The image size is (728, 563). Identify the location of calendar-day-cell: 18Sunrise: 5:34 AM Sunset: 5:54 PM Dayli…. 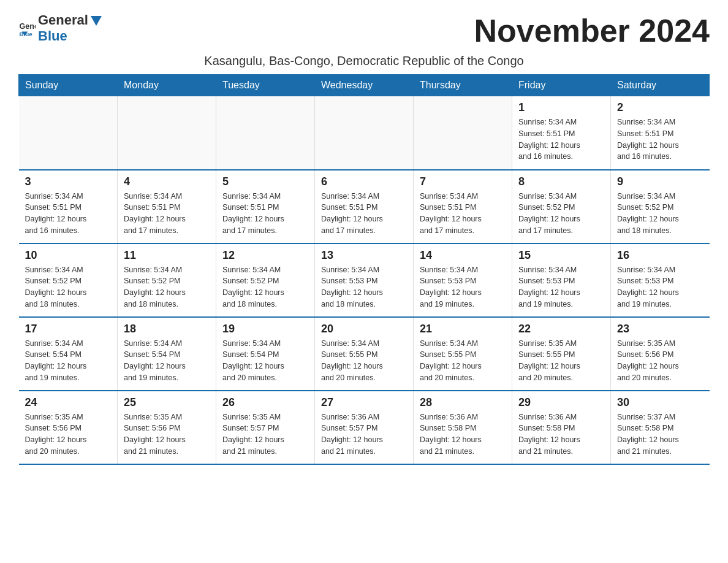
(167, 354).